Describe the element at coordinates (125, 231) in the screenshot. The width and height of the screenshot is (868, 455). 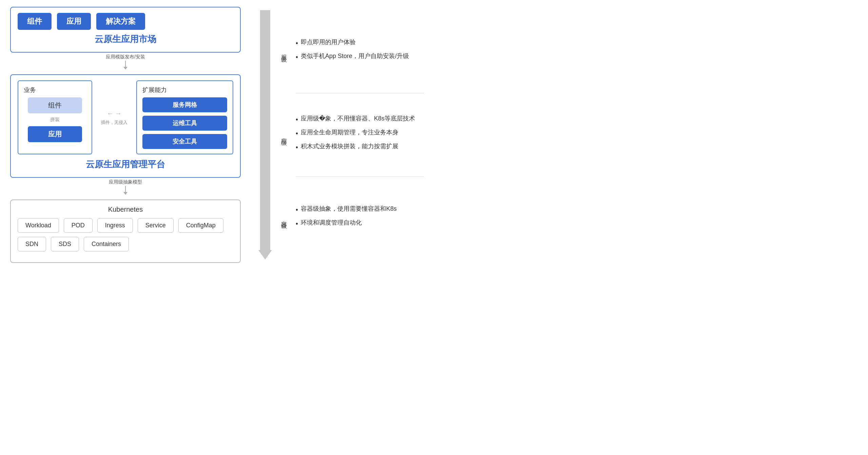
I see `kubernetes-box: Kubernetes Workload POD Ingress Service …` at that location.